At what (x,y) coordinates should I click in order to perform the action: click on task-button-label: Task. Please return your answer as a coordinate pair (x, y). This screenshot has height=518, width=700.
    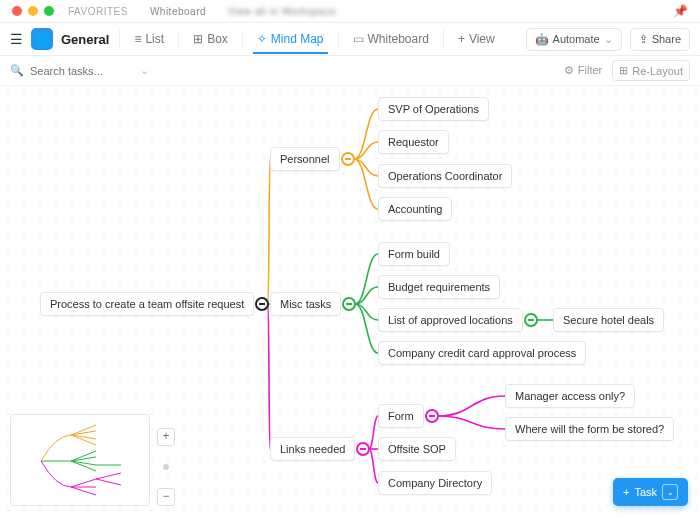
    Looking at the image, I should click on (646, 492).